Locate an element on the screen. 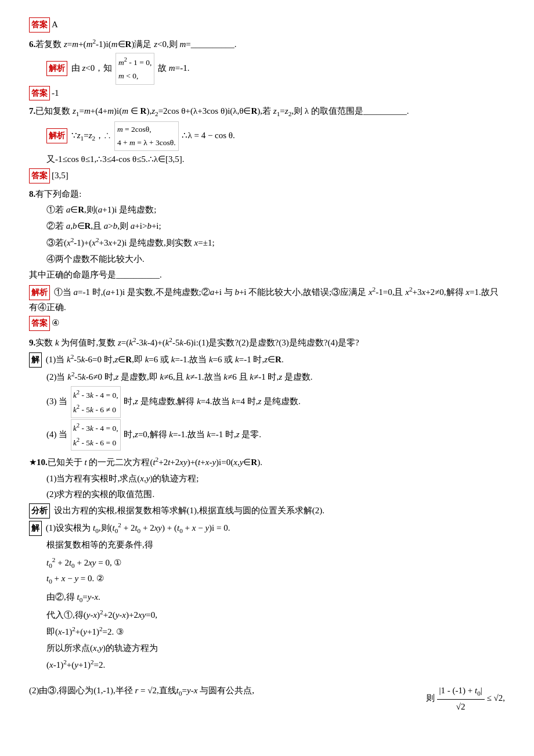  q9-sol3: (3) 当 k2 - 3k - 4 = 0, k2 - 5k - 6 ≠ 0 时… is located at coordinates (276, 402).